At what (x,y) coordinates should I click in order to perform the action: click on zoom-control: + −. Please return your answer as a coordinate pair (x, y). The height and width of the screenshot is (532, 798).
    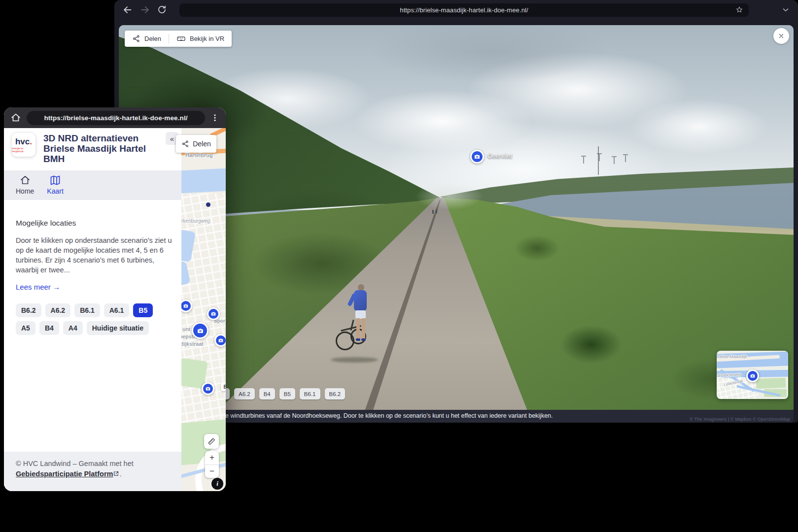
    Looking at the image, I should click on (212, 465).